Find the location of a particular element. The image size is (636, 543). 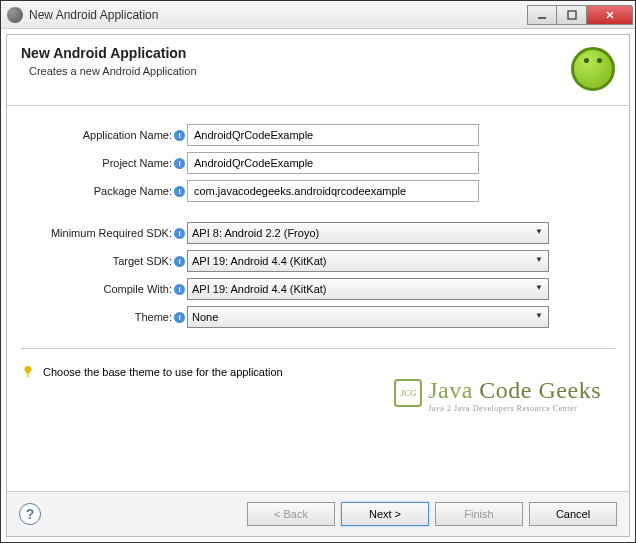

label-text: Compile With: is located at coordinates (138, 289).